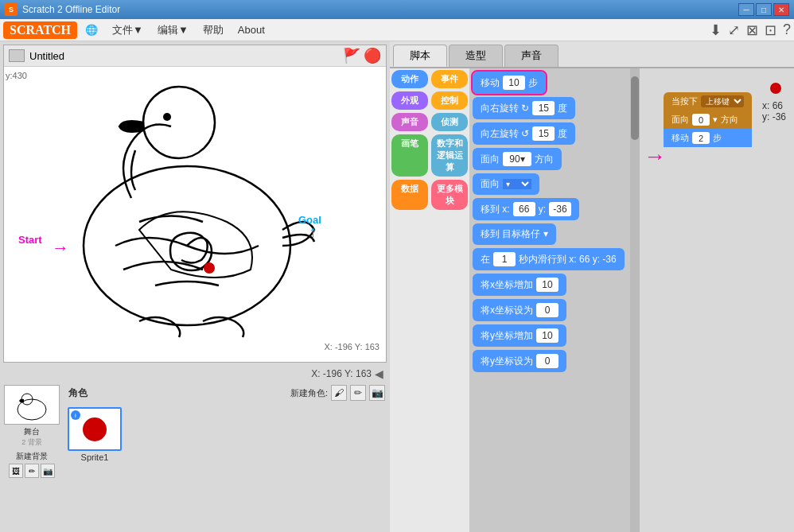  I want to click on camera-sprite-btn: 📷, so click(377, 393).